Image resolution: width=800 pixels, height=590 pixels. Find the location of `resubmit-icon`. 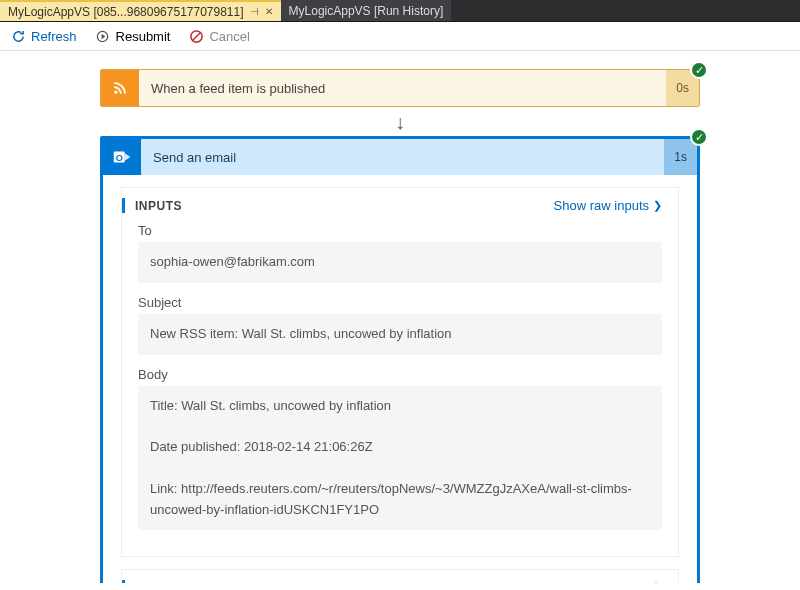

resubmit-icon is located at coordinates (103, 36).